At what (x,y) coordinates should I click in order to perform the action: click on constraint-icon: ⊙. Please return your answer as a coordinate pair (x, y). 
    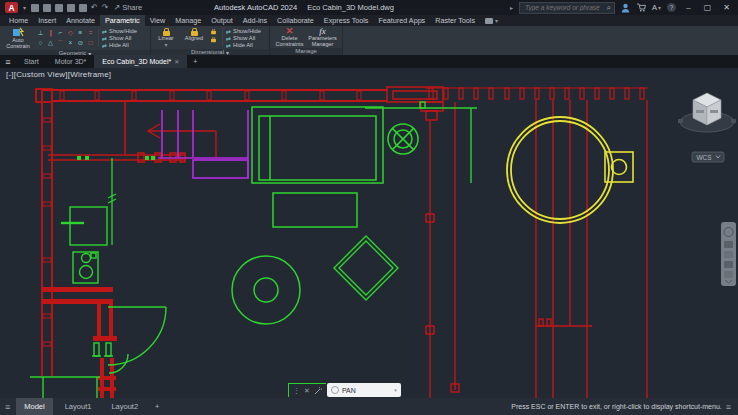
    Looking at the image, I should click on (80, 42).